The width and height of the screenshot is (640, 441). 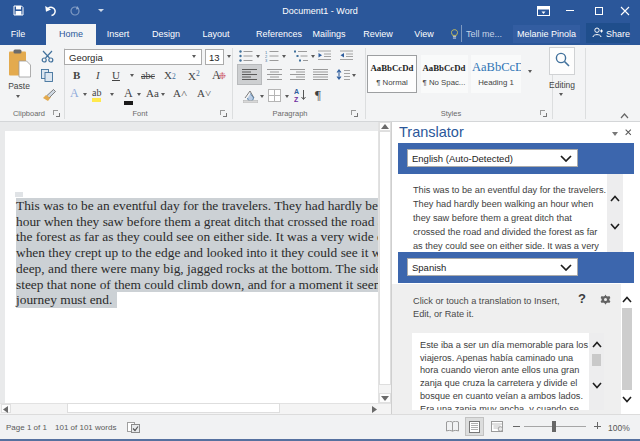 I want to click on svg-text: 3, so click(x=266, y=60).